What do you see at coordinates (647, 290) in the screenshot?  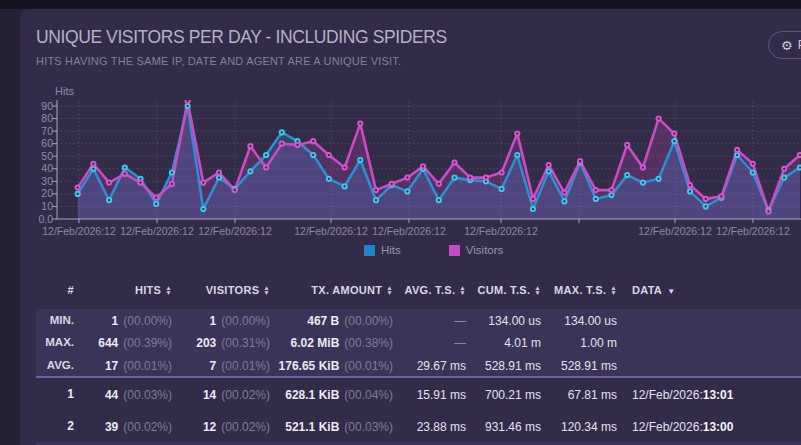 I see `column-header-label: DATA` at bounding box center [647, 290].